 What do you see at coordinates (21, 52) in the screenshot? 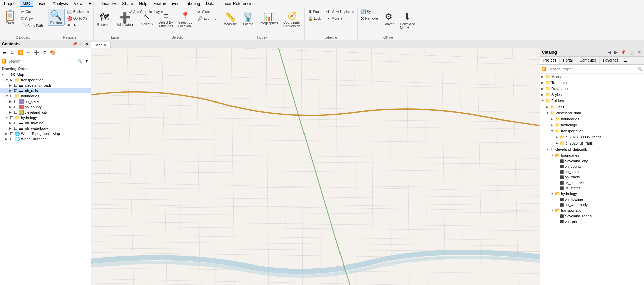
I see `filter-button: 🔽` at bounding box center [21, 52].